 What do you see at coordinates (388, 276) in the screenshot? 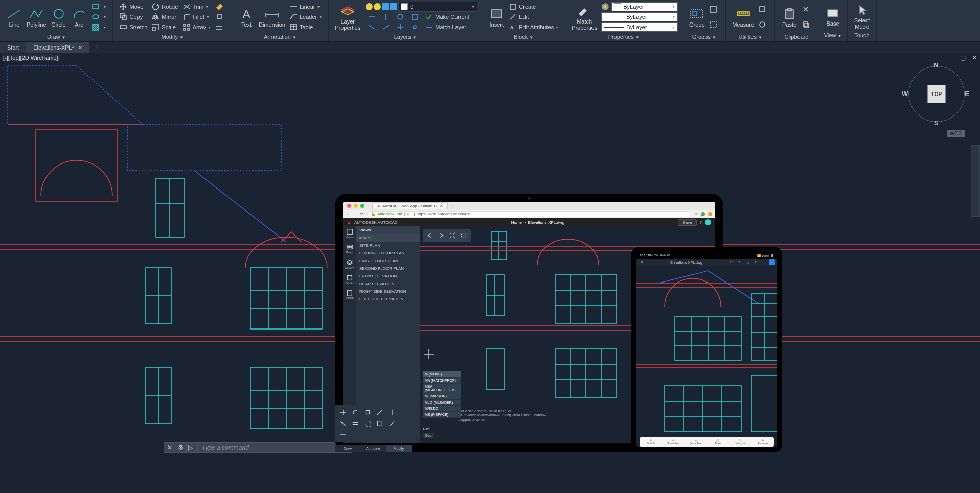
I see `view-item: FRONT ELEVATION` at bounding box center [388, 276].